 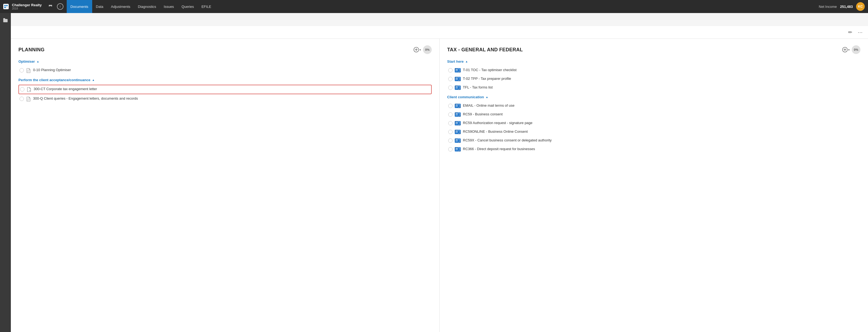 What do you see at coordinates (654, 128) in the screenshot?
I see `tax-clientcomm-list: EMAIL - Online mail terms of use RC59 - …` at bounding box center [654, 128].